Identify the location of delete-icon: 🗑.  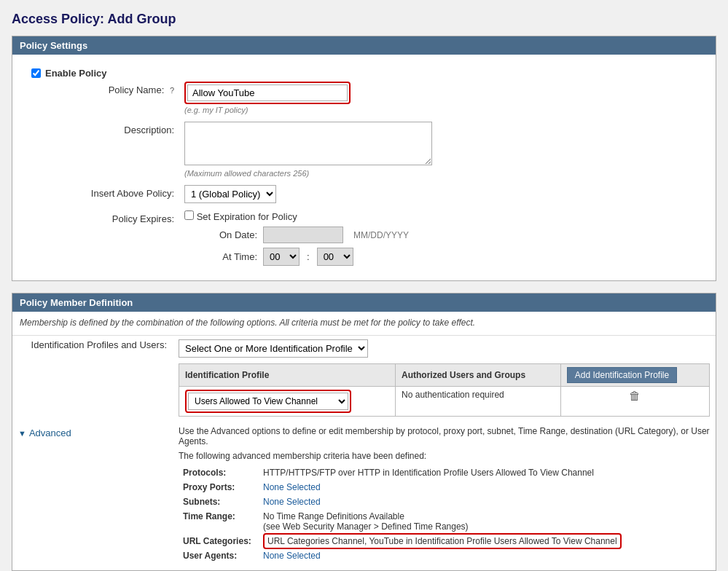
(635, 396).